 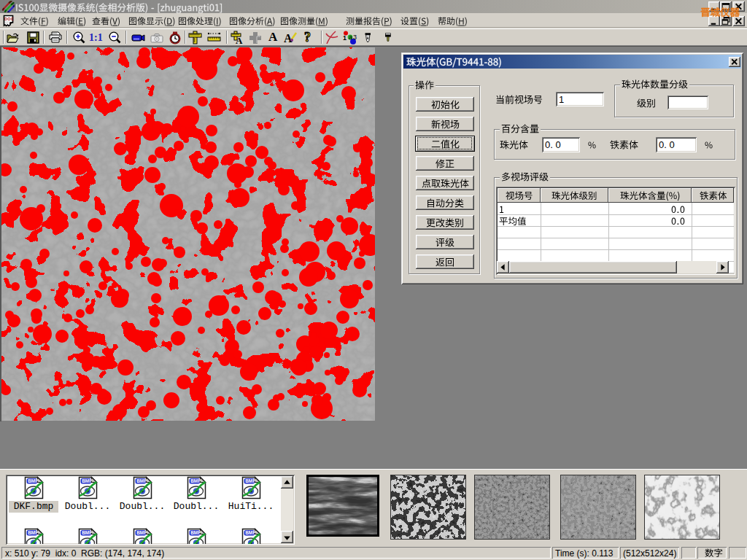 I want to click on svg-text: a, so click(x=350, y=37).